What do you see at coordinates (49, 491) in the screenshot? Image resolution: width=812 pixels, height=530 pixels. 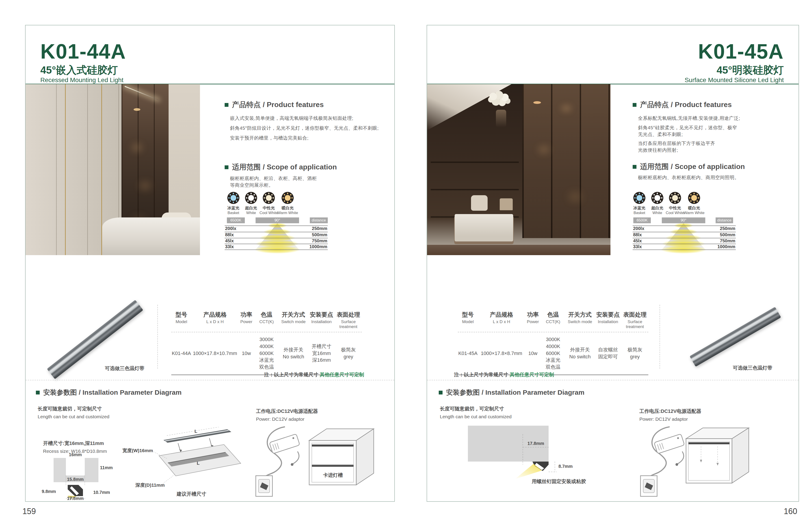 I see `svg-text: 9.8mm` at bounding box center [49, 491].